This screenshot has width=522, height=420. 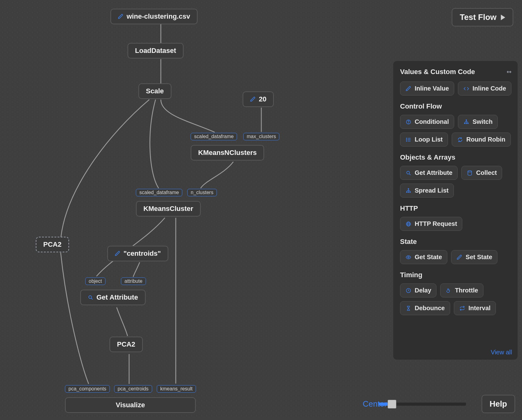 I want to click on node-pca2-placeholder: PCA2, so click(x=52, y=245).